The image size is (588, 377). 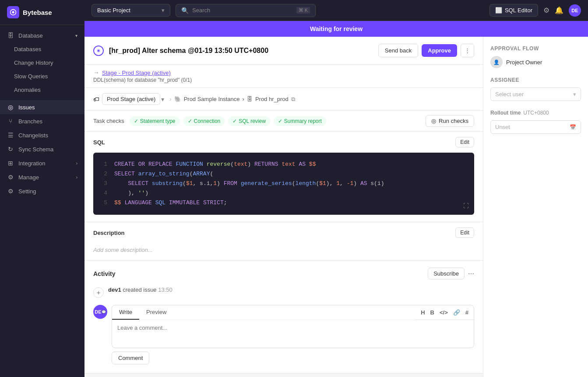 I want to click on sidebar-item-slow-queries: Slow Queries, so click(x=42, y=76).